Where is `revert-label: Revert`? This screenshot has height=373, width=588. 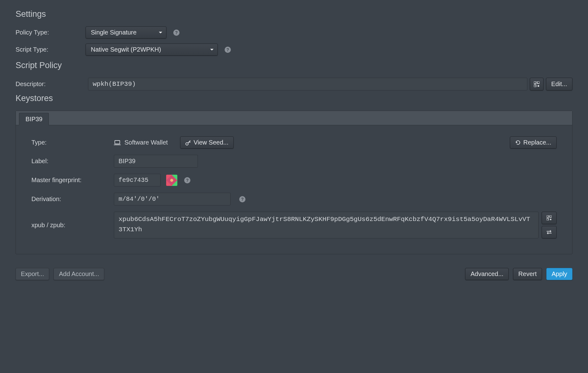
revert-label: Revert is located at coordinates (528, 274).